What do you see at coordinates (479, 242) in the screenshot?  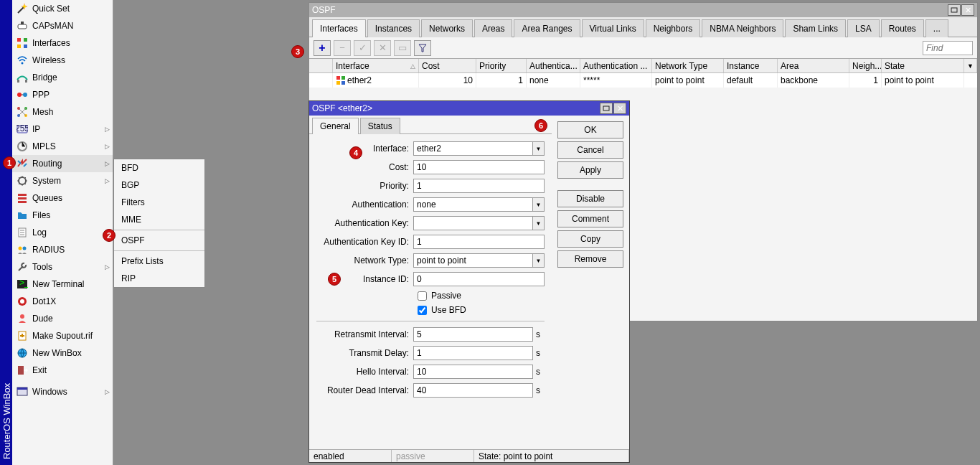 I see `authkeyid-field` at bounding box center [479, 242].